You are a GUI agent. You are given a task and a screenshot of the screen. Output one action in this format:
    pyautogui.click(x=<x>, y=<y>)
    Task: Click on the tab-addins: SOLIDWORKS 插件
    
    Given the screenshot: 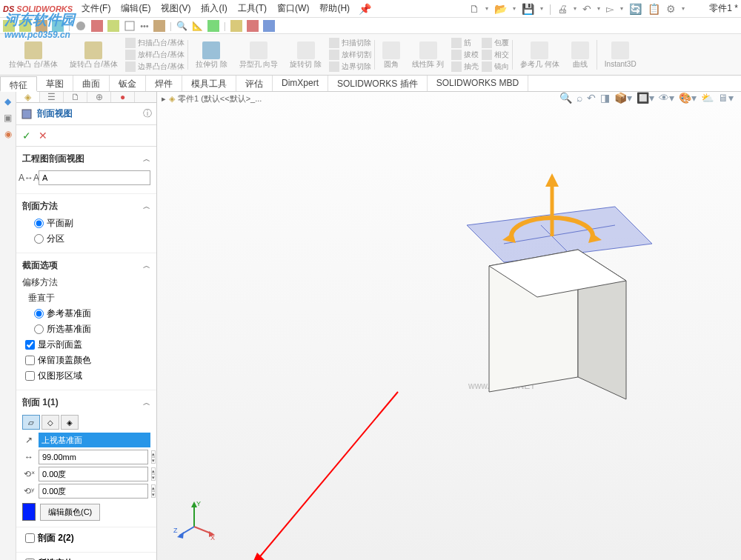 What is the action you would take?
    pyautogui.click(x=378, y=83)
    